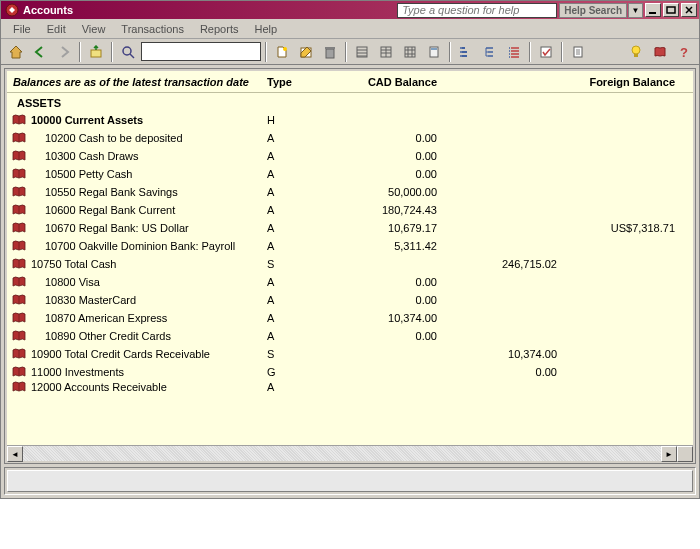  What do you see at coordinates (149, 138) in the screenshot?
I see `account-name: 10200 Cash to be deposited` at bounding box center [149, 138].